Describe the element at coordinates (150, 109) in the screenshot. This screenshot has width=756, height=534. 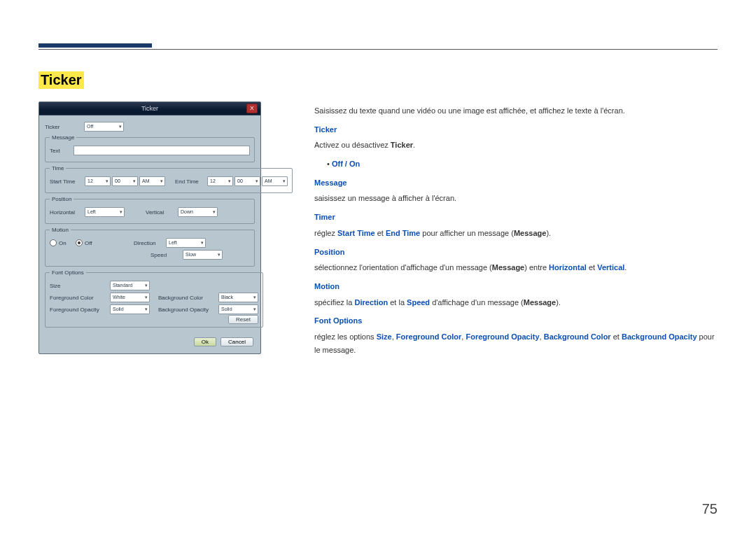
I see `dialog-titlebar: Ticker X` at that location.